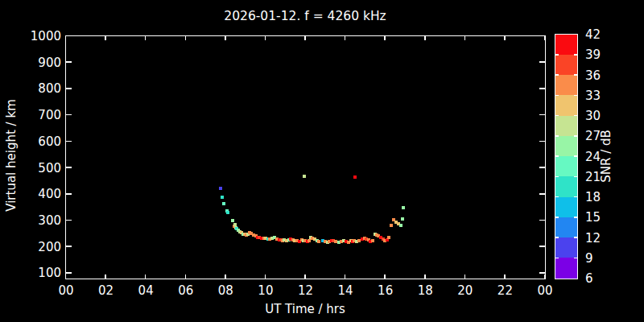 This screenshot has height=322, width=644. Describe the element at coordinates (506, 291) in the screenshot. I see `x-tick-label: 22` at that location.